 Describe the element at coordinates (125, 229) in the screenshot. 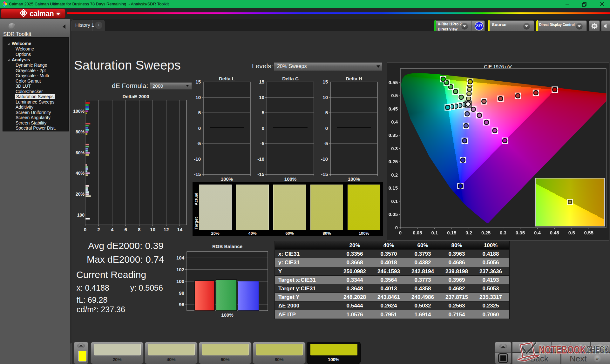

I see `svg-text: 6` at that location.